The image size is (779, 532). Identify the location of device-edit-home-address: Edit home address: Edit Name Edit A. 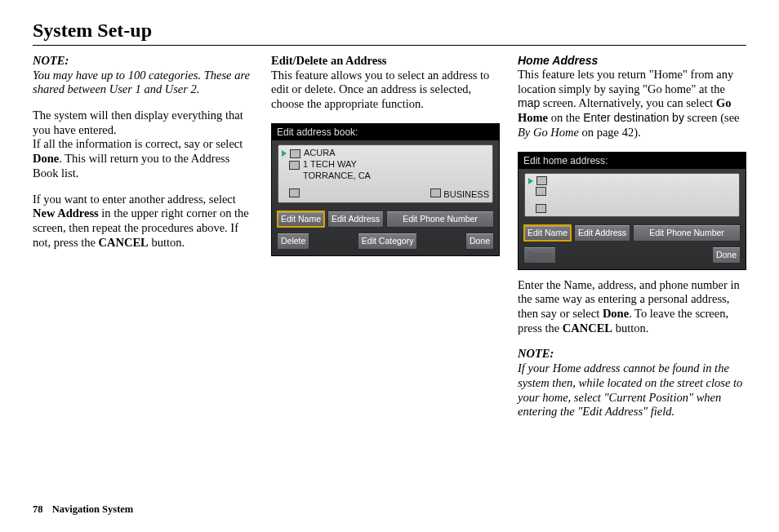
(632, 211).